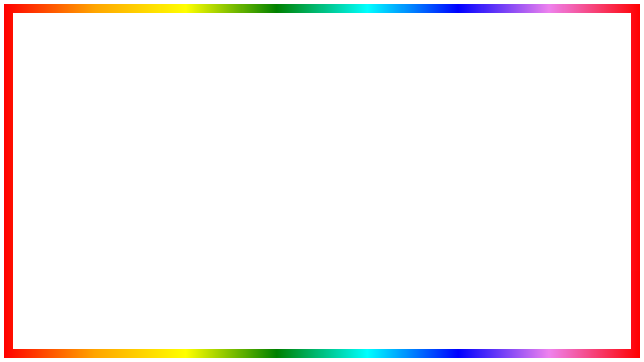 The width and height of the screenshot is (644, 362). I want to click on collect-trash-button: Collect Trash, so click(256, 289).